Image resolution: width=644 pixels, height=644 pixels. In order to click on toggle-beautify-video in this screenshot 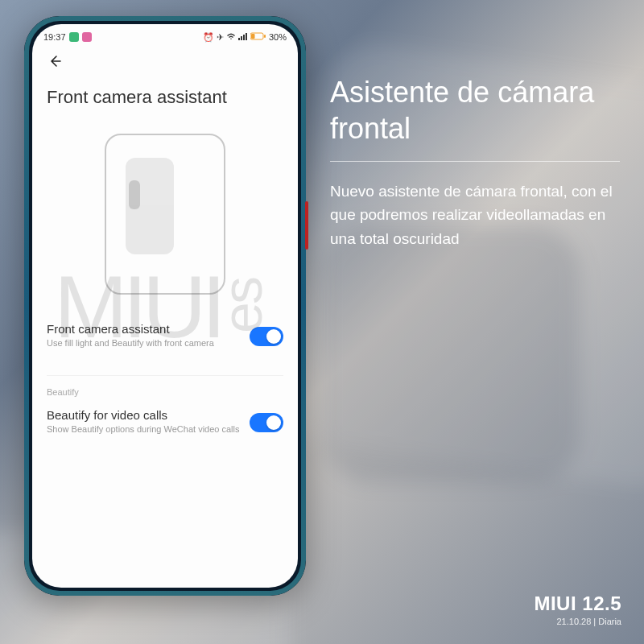, I will do `click(266, 423)`.